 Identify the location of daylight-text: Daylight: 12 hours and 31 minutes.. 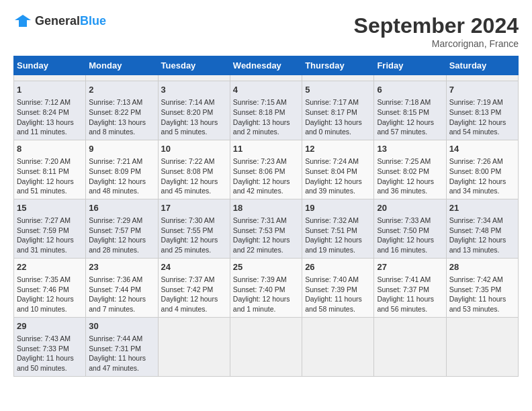
(46, 244).